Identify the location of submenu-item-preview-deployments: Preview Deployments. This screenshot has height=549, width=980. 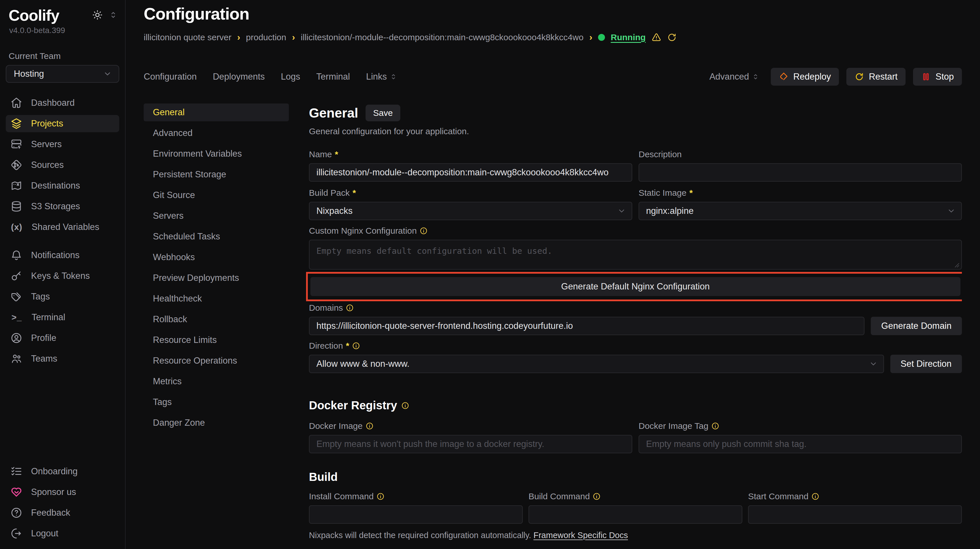
(216, 278).